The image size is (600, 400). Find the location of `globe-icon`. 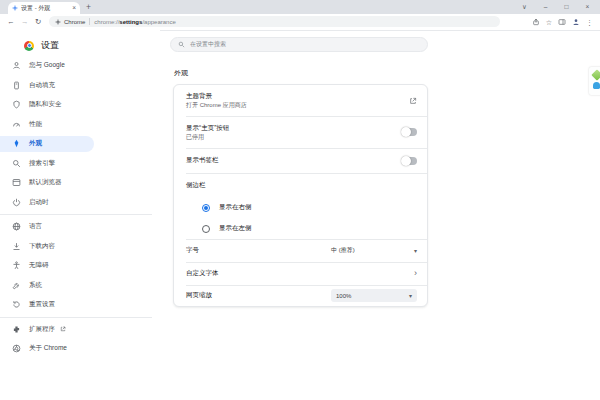

globe-icon is located at coordinates (16, 226).